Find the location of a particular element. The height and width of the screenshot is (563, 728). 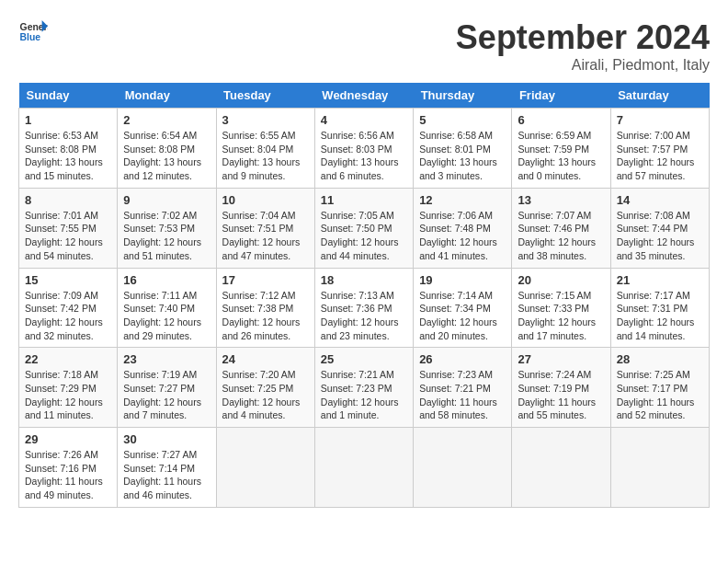

calendar-cell: 14 Sunrise: 7:08 AMSunset: 7:44 PMDaylig… is located at coordinates (660, 228).